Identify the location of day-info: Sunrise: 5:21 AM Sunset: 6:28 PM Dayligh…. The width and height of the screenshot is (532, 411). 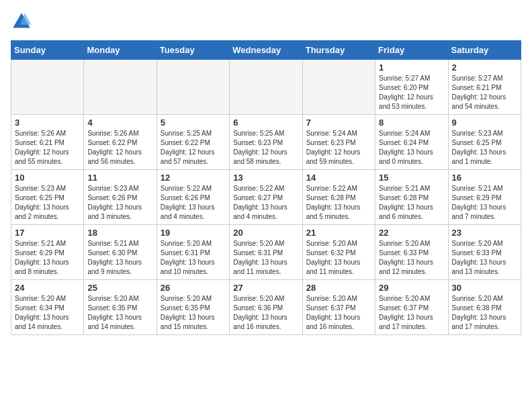
(411, 203).